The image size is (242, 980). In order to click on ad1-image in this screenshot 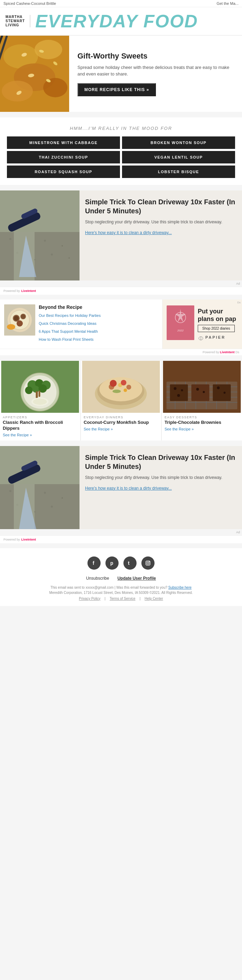, I will do `click(40, 235)`.